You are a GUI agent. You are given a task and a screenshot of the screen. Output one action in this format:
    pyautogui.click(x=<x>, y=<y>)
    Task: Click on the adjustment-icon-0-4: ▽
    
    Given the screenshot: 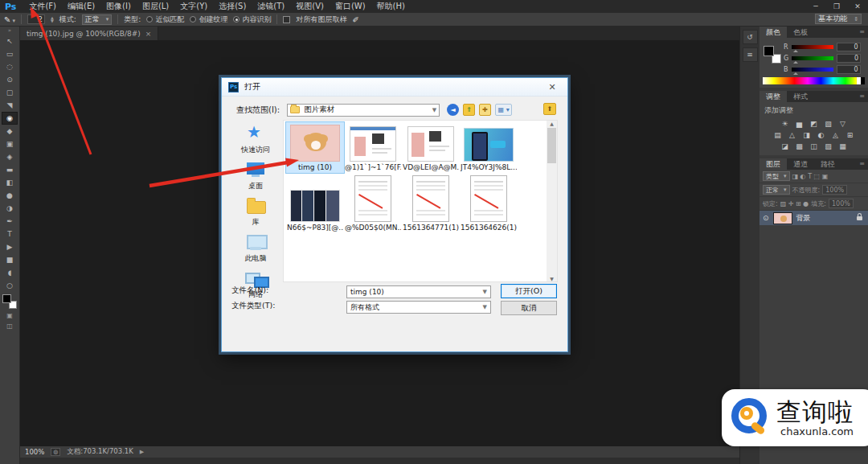 What is the action you would take?
    pyautogui.click(x=843, y=124)
    